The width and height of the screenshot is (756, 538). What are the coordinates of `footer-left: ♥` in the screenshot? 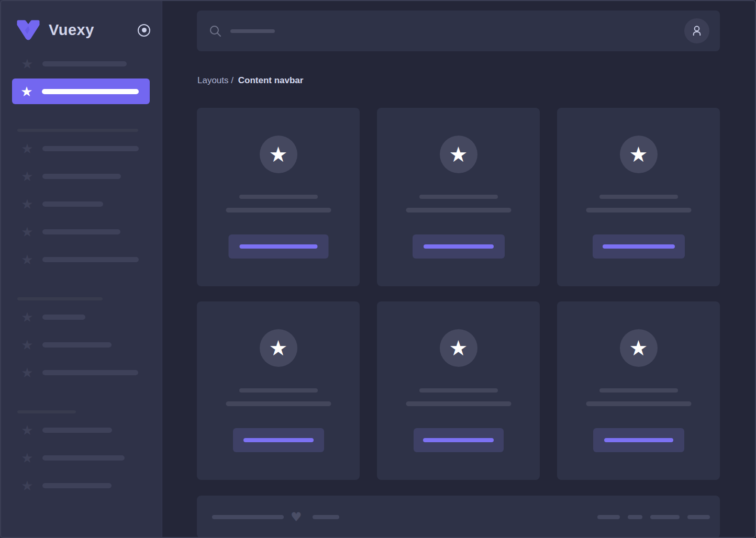 It's located at (275, 517).